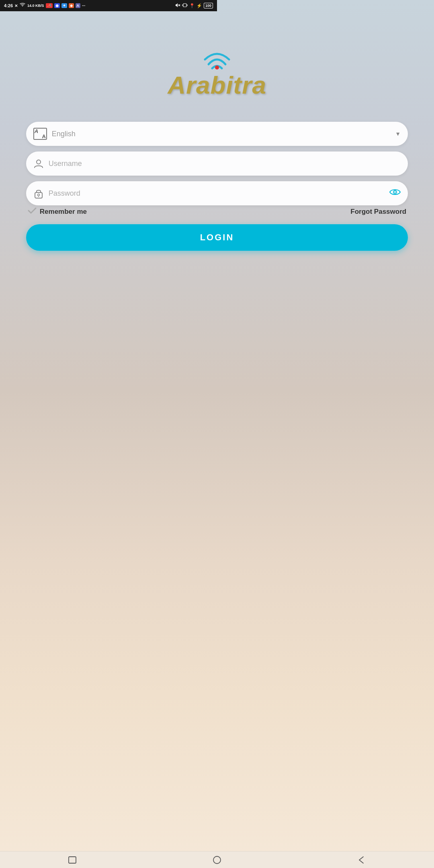 Image resolution: width=434 pixels, height=868 pixels. Describe the element at coordinates (49, 6) in the screenshot. I see `notif-icon-1: 📣` at that location.